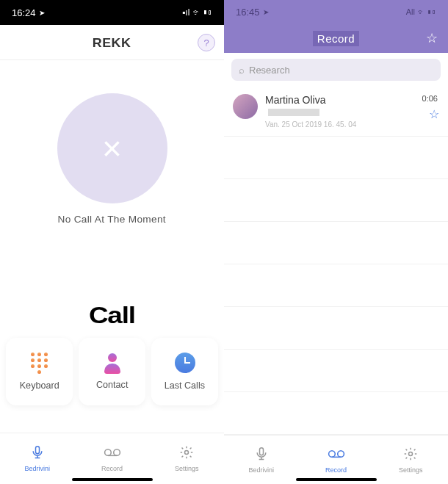 The image size is (448, 484). Describe the element at coordinates (253, 12) in the screenshot. I see `status-time: 16:45 ➤` at that location.